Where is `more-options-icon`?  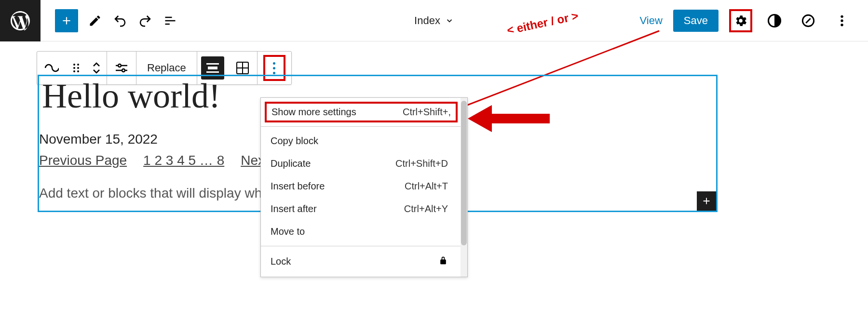
more-options-icon is located at coordinates (842, 21).